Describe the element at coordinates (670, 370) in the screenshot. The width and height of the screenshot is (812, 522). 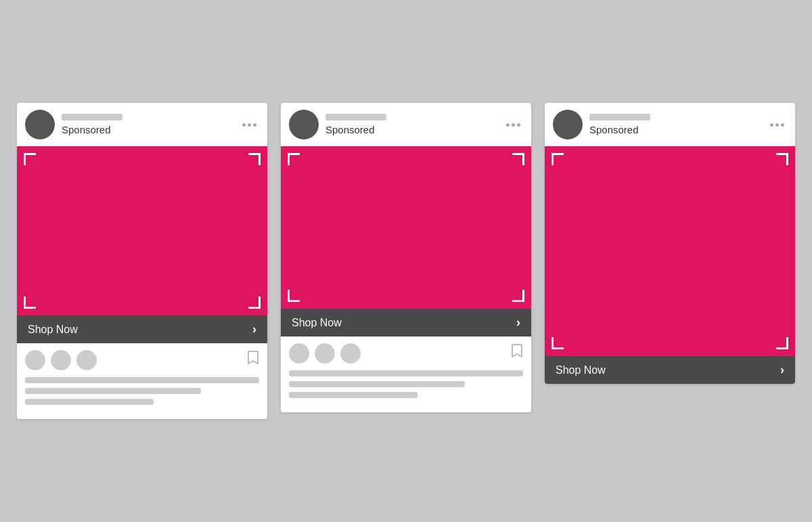
I see `shop-now-bar-3: Shop Now ›` at that location.